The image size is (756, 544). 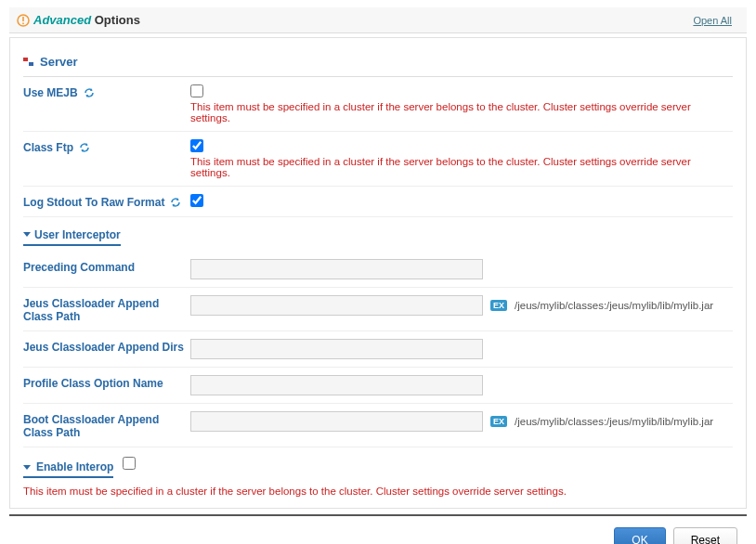 What do you see at coordinates (336, 385) in the screenshot?
I see `profile-class-option-input` at bounding box center [336, 385].